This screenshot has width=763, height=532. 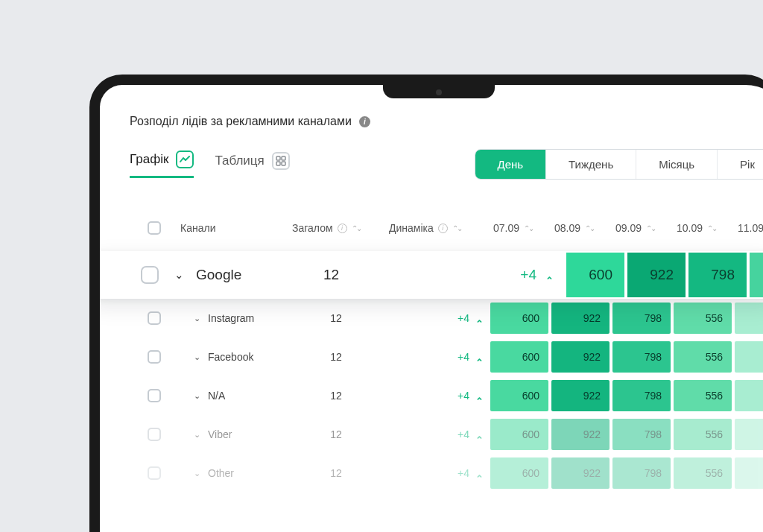 What do you see at coordinates (241, 121) in the screenshot?
I see `page-title: Розподіл лідів за рекламними каналами` at bounding box center [241, 121].